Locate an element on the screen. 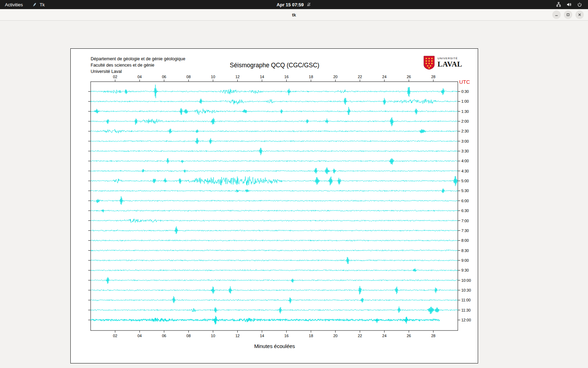  x-tick-label-bottom: 02 is located at coordinates (115, 336).